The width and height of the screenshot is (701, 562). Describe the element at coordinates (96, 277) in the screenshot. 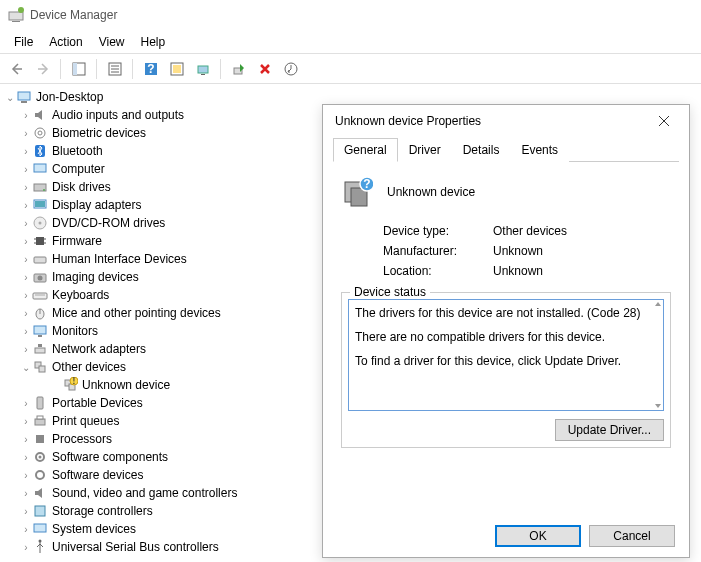

I see `tree-item-label: Imaging devices` at that location.